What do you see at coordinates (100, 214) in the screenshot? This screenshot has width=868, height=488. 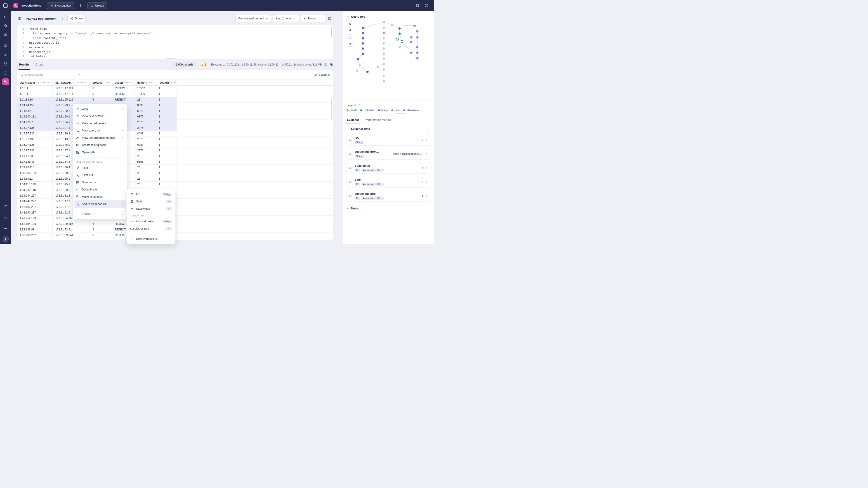 I see `menu-item-enrich-ip: Enrich IP` at bounding box center [100, 214].